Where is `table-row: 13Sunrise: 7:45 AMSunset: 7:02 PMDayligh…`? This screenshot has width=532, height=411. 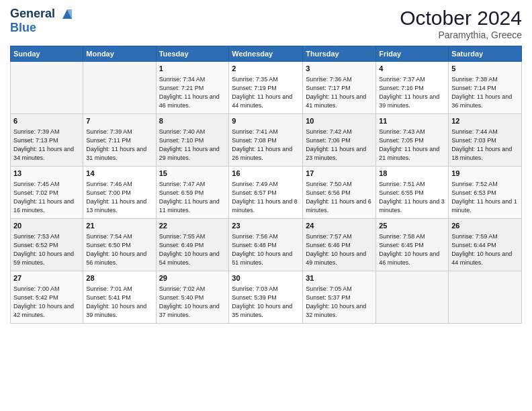 table-row: 13Sunrise: 7:45 AMSunset: 7:02 PMDayligh… is located at coordinates (47, 193).